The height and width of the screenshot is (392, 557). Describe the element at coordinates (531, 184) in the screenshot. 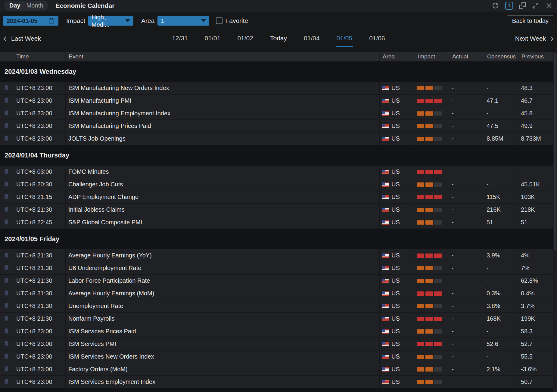

I see `previous-value: 45.51K` at that location.